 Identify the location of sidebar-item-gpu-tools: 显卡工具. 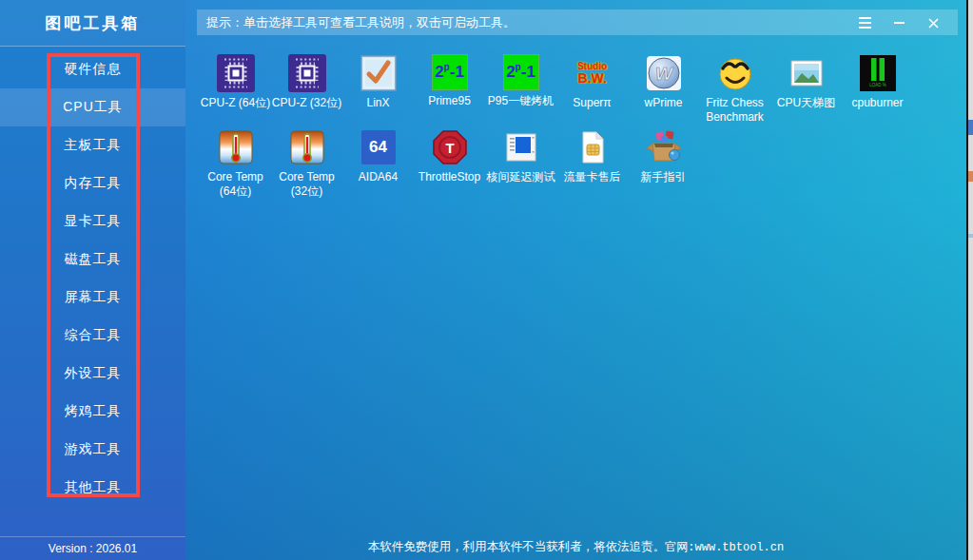
(93, 222).